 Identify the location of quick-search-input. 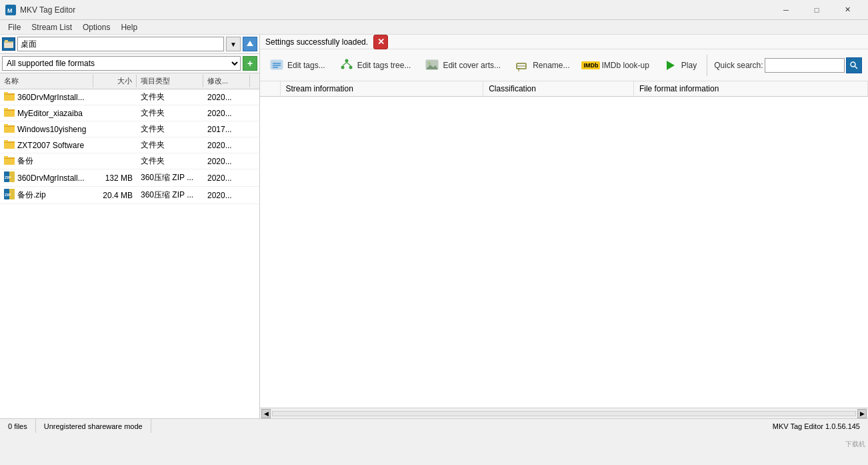
(805, 65).